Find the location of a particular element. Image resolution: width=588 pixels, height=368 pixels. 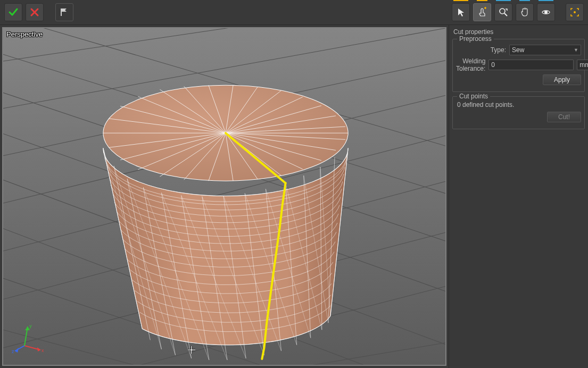

cut-button: Cut! is located at coordinates (564, 117).